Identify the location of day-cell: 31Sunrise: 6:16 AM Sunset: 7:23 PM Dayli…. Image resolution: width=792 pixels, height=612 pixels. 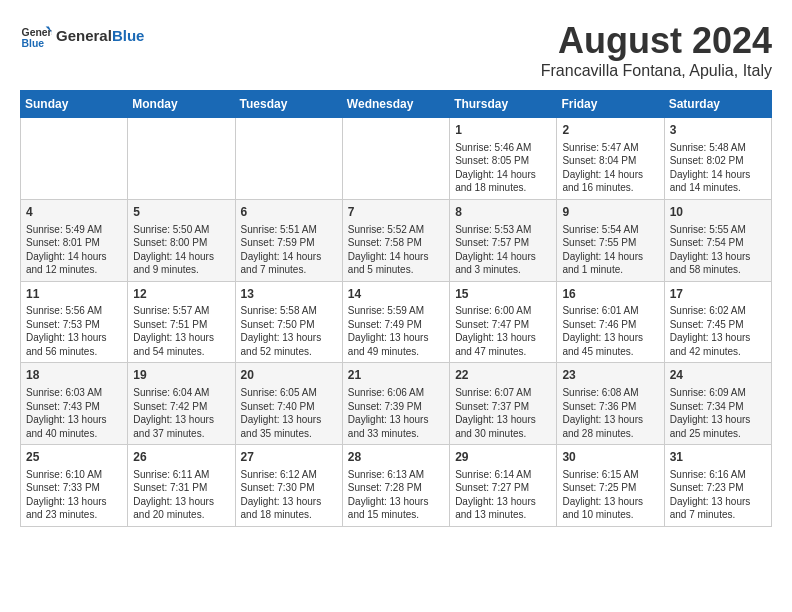
(718, 486).